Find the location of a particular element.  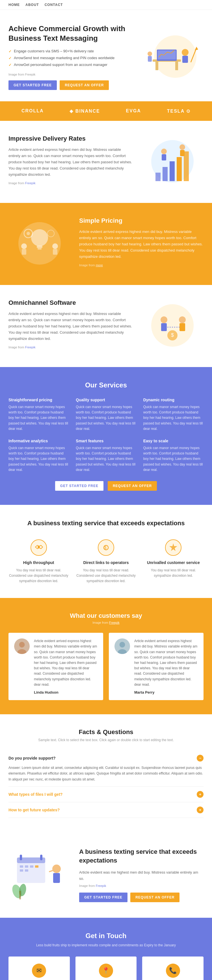

contact-card-0: ✉ Chat to us Our friendly team is here t… is located at coordinates (39, 968).